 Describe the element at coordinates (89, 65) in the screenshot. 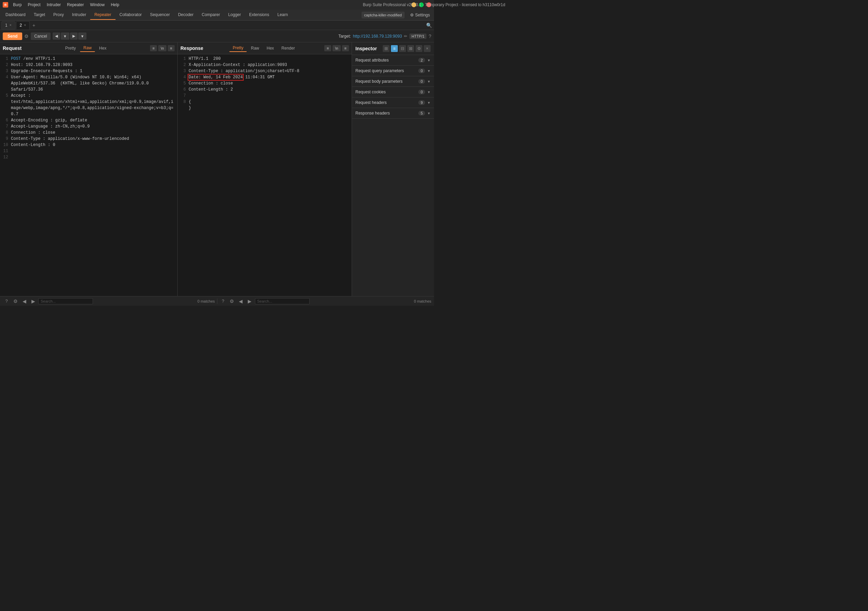

I see `req-line-2: 2Host: 192.168.79.128:9093` at that location.